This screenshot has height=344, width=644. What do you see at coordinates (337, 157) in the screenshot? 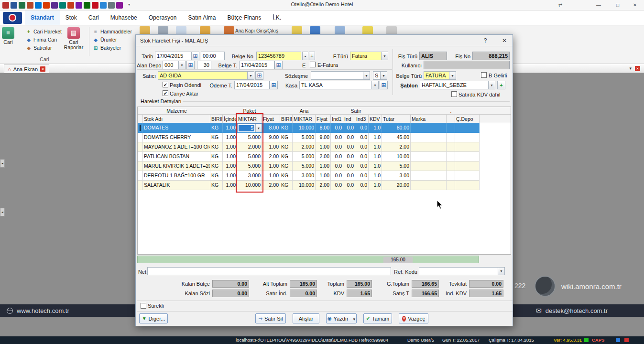
I see `cell-ind1: 0.0` at bounding box center [337, 157].